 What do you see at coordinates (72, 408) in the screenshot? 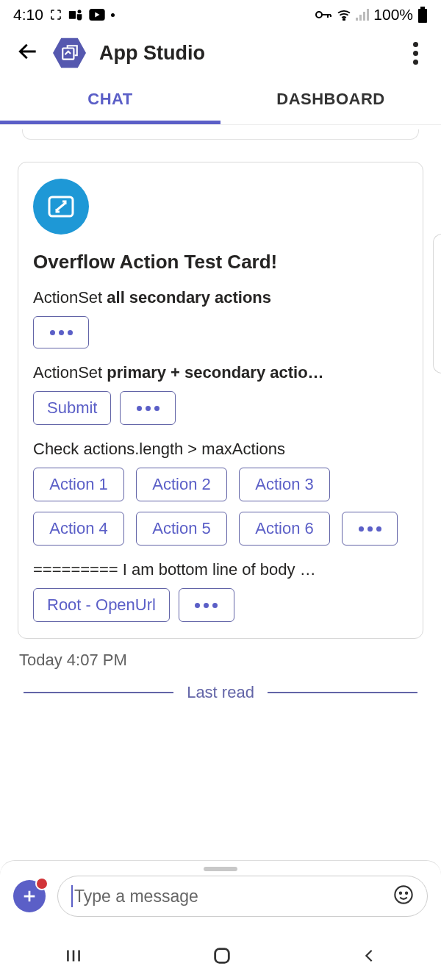
I see `submit-button: Submit` at bounding box center [72, 408].